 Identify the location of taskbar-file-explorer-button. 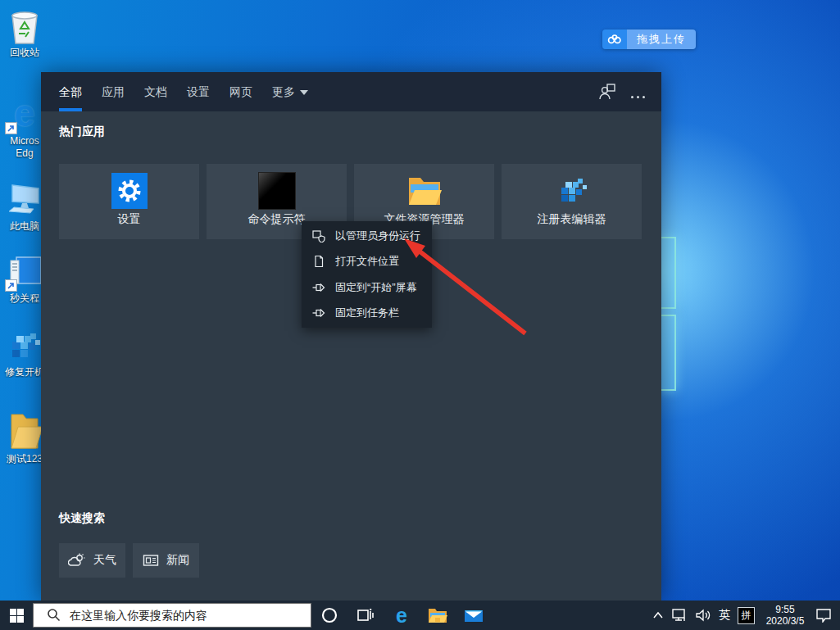
(438, 615).